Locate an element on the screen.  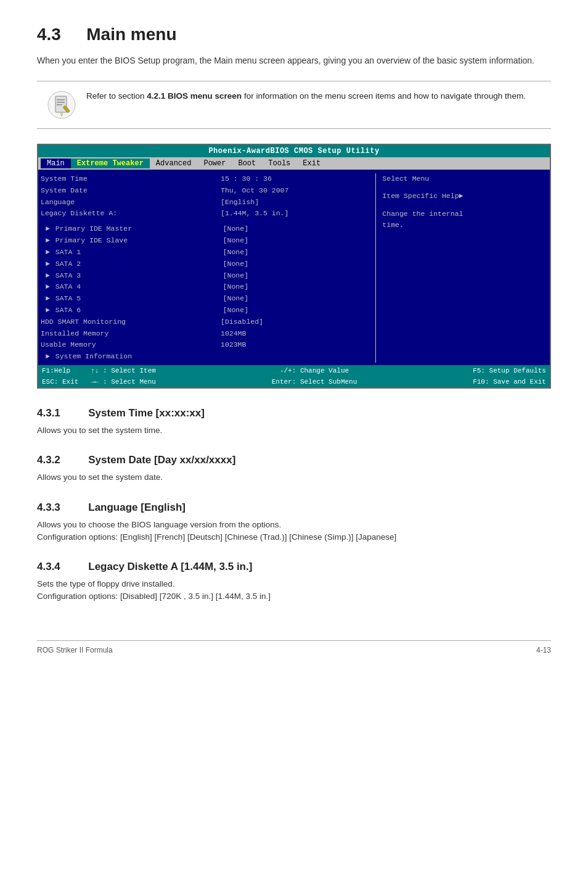
bios-row-system-date: System Date Thu, Oct 30 2007 is located at coordinates (206, 191).